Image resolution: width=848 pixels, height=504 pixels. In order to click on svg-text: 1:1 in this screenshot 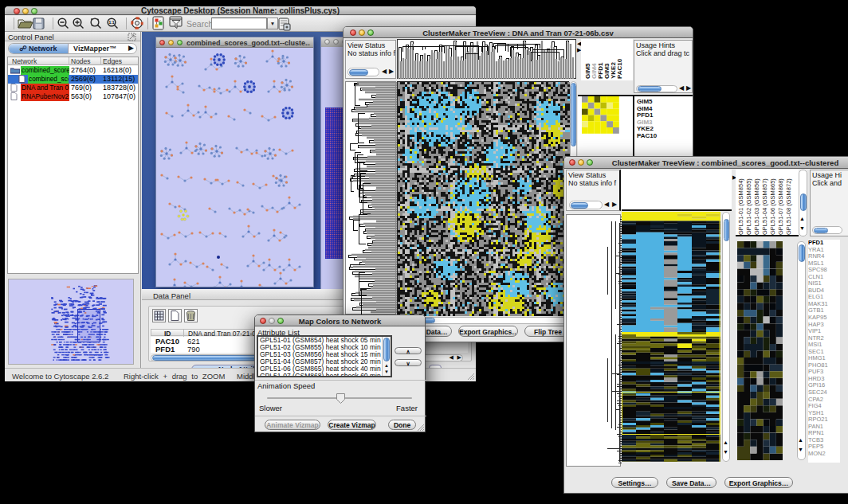, I will do `click(112, 22)`.